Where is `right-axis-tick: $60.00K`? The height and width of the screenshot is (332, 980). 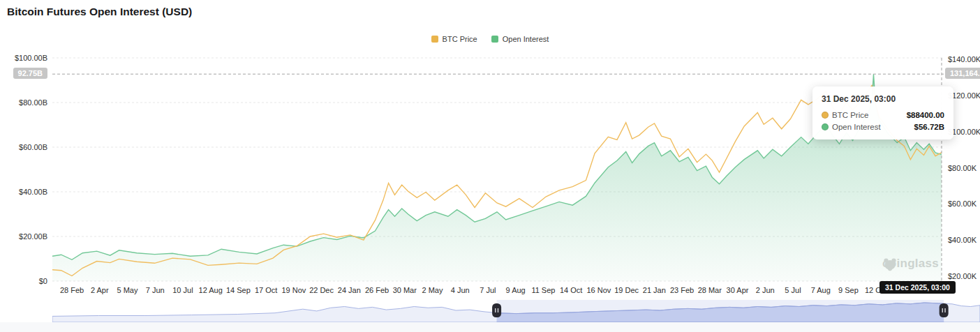 right-axis-tick: $60.00K is located at coordinates (962, 204).